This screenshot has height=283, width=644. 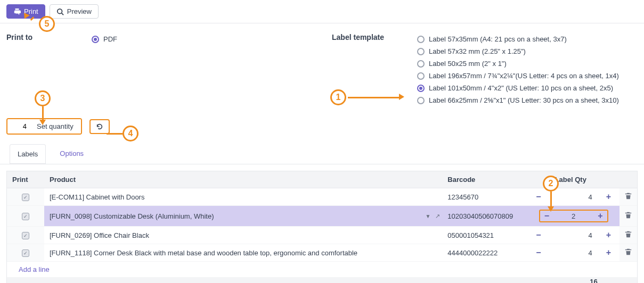 I want to click on barcode-cell: 050001054321, so click(x=485, y=235).